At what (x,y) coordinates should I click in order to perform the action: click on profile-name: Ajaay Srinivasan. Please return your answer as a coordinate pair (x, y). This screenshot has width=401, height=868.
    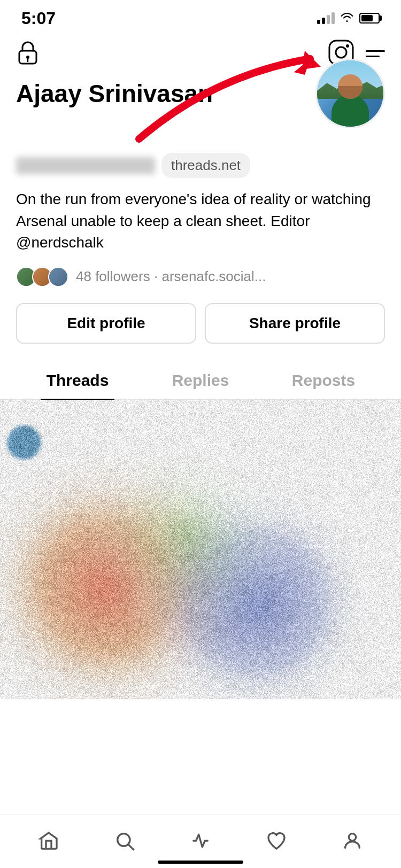
    Looking at the image, I should click on (166, 91).